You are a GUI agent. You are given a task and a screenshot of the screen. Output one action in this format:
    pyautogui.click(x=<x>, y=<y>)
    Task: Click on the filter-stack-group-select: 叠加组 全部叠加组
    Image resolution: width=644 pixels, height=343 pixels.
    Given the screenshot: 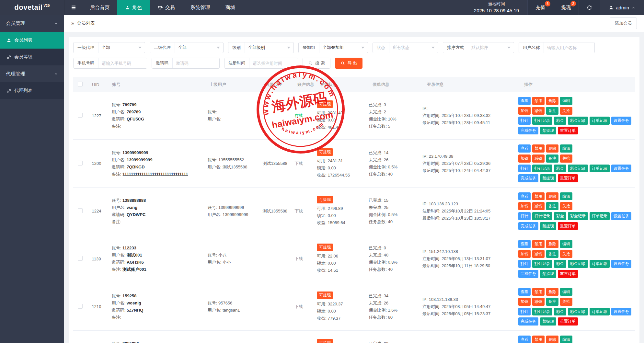 What is the action you would take?
    pyautogui.click(x=333, y=48)
    